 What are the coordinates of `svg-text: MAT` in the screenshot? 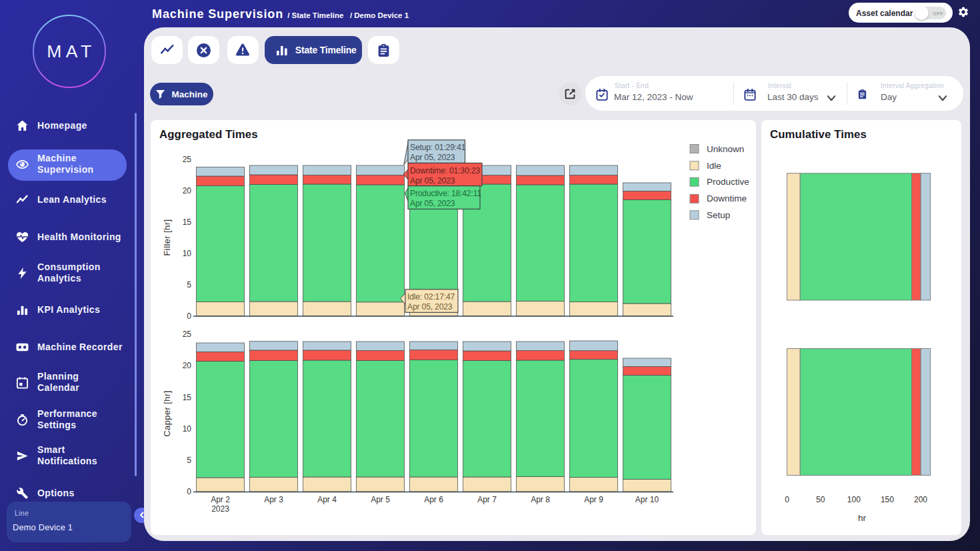 It's located at (71, 51).